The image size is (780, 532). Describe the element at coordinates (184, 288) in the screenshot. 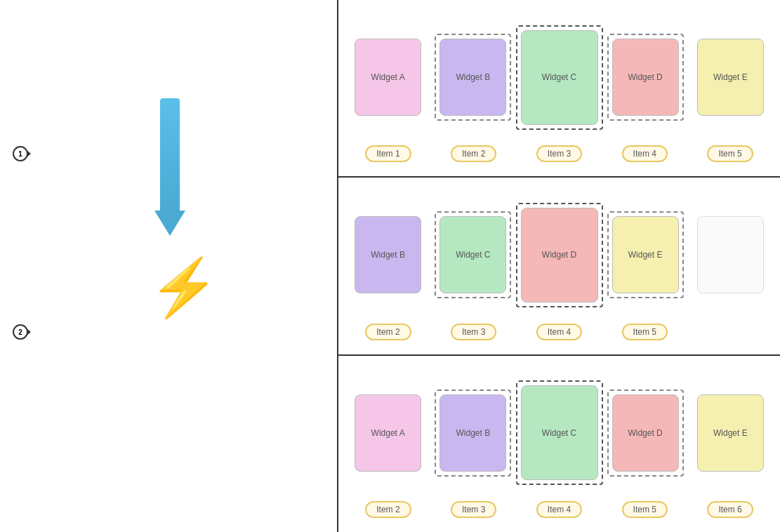

I see `lightning-bolt: ⚡` at that location.